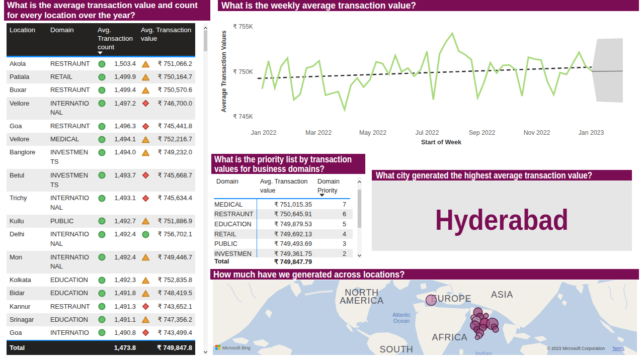 The height and width of the screenshot is (362, 644). Describe the element at coordinates (396, 349) in the screenshot. I see `svg-text: SOUTH` at that location.